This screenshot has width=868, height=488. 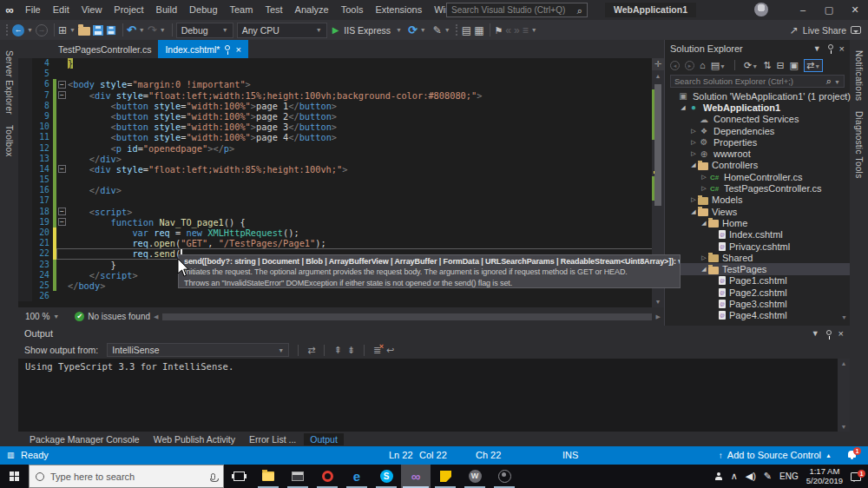 I want to click on editor-tab: Index.cshtml*×, so click(x=203, y=49).